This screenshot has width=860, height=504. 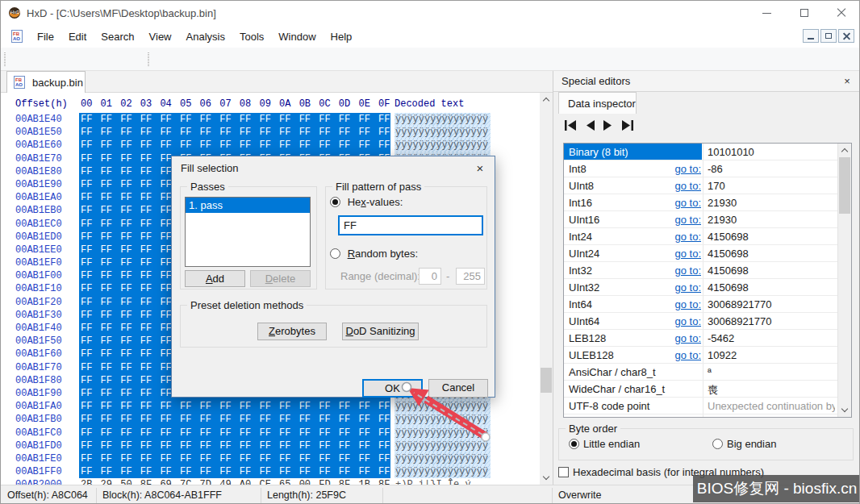 What do you see at coordinates (270, 132) in the screenshot?
I see `hex-row: 00AB1E50FF FF FF FF FF FF FF FF FF FF FF…` at bounding box center [270, 132].